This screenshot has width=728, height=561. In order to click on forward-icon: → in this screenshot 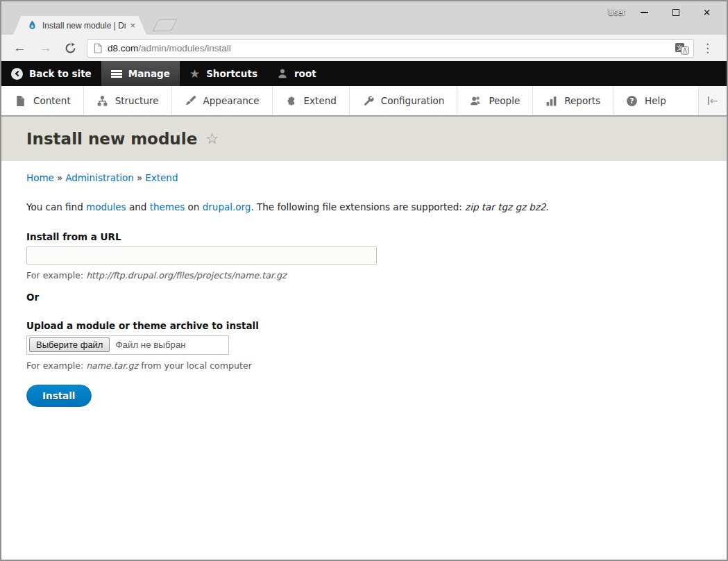, I will do `click(46, 48)`.